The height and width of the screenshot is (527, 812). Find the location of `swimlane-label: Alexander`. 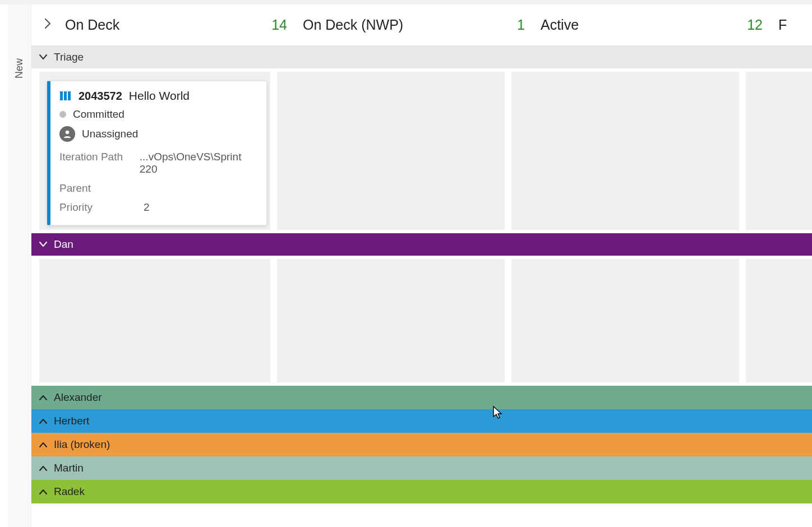

swimlane-label: Alexander is located at coordinates (78, 397).